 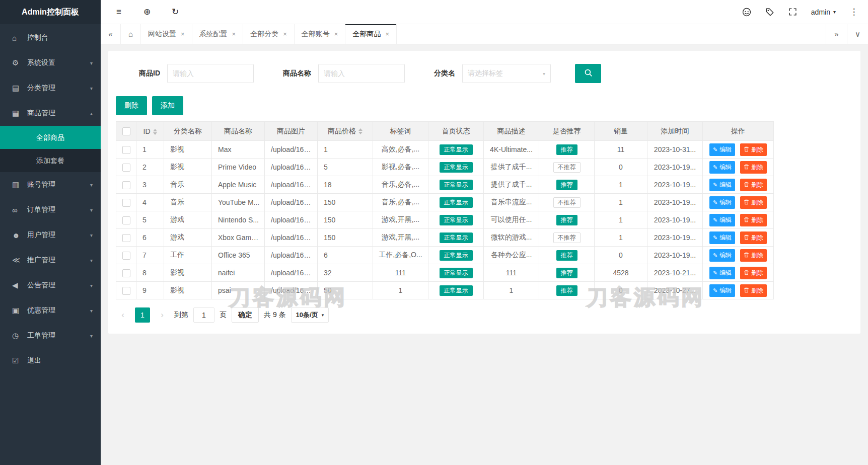 What do you see at coordinates (512, 167) in the screenshot?
I see `cell-description: 提供了成千...` at bounding box center [512, 167].